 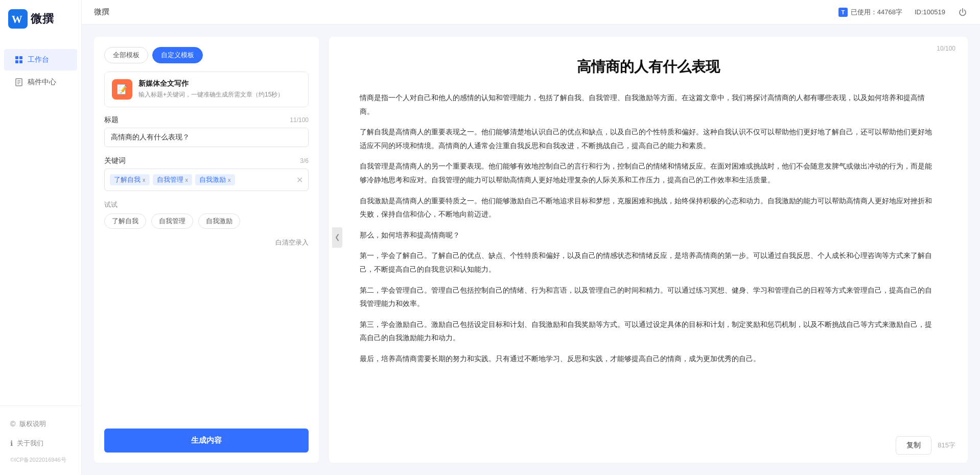 What do you see at coordinates (130, 180) in the screenshot?
I see `keyword-tag-1: 了解自我 x` at bounding box center [130, 180].